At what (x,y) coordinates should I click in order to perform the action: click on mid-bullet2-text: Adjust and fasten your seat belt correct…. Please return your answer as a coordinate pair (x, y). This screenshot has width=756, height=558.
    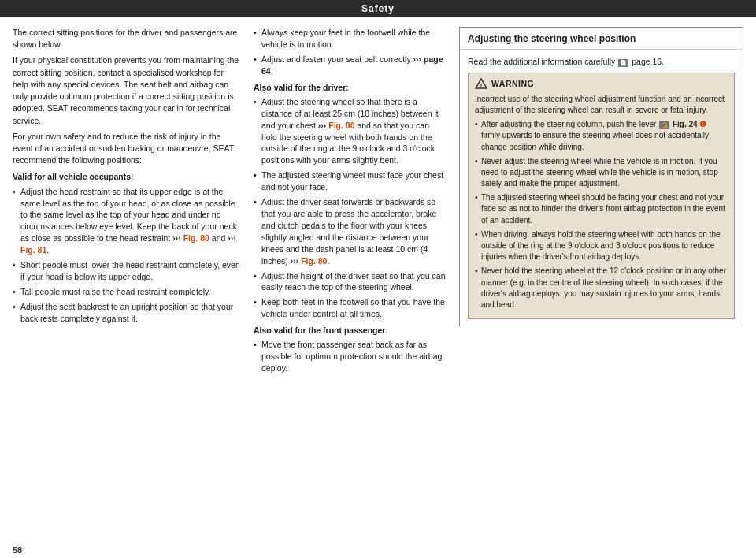
    Looking at the image, I should click on (353, 65).